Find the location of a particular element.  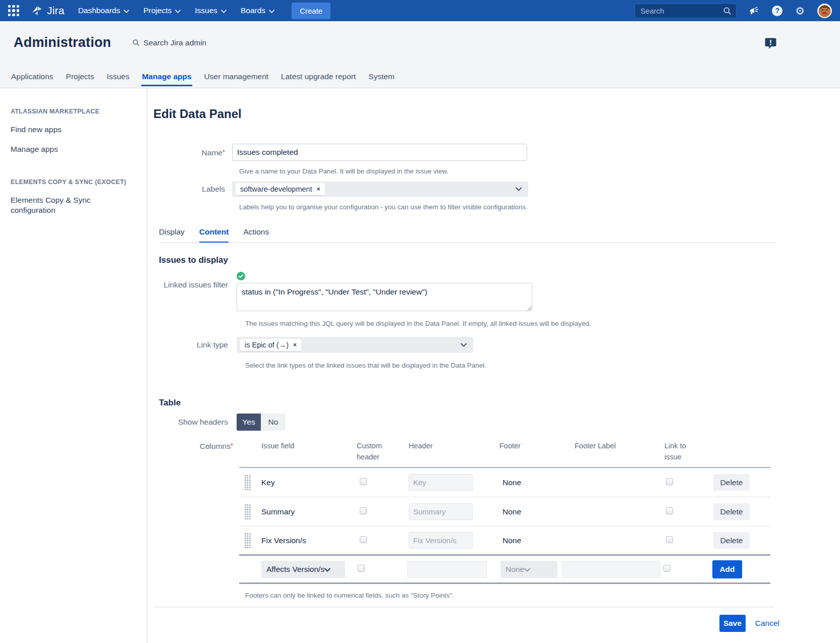

labels-field-row: Labels software-development × is located at coordinates (496, 189).